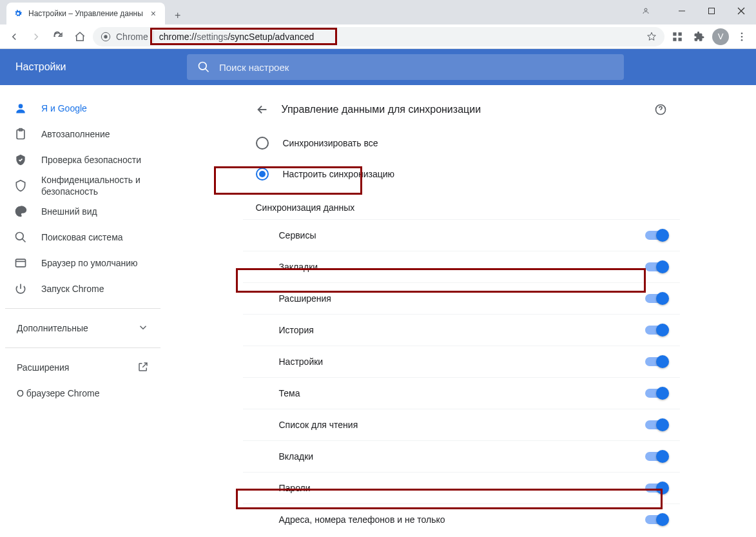  I want to click on minimize-button, so click(682, 11).